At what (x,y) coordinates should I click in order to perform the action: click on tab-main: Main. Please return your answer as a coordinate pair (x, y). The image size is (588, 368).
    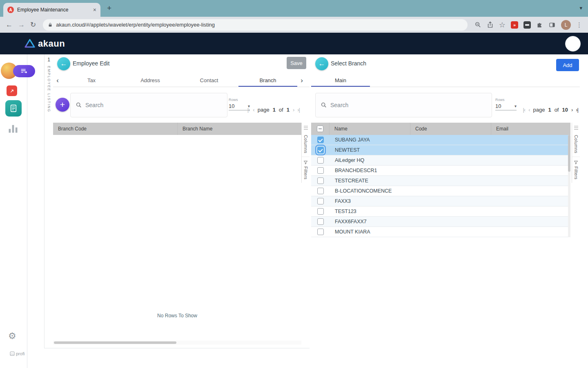
    Looking at the image, I should click on (341, 81).